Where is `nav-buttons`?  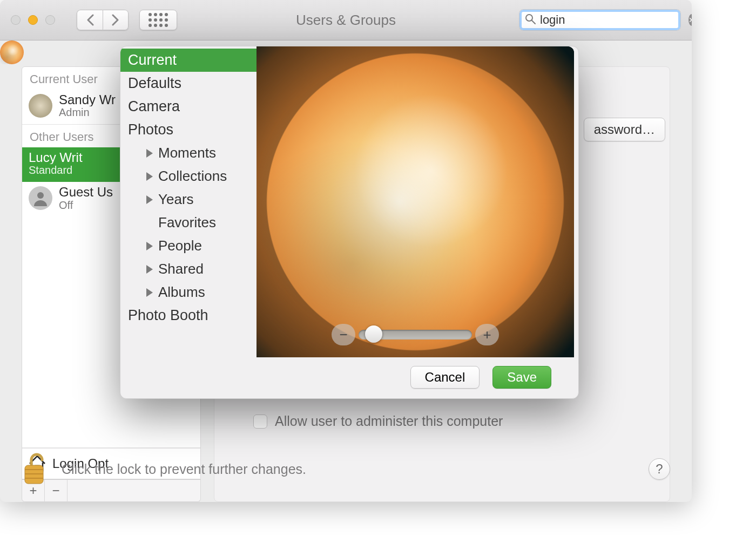 nav-buttons is located at coordinates (103, 20).